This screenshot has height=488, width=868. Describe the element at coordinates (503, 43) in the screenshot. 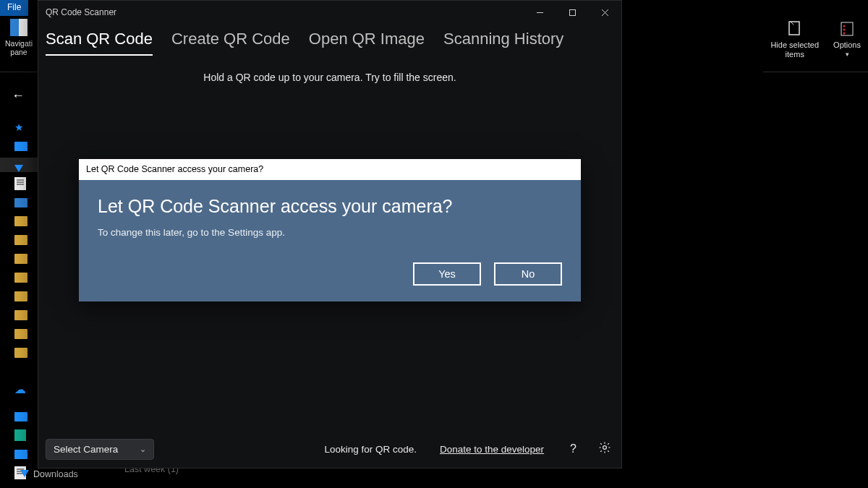

I see `tab-scanning-history: Scanning History` at that location.